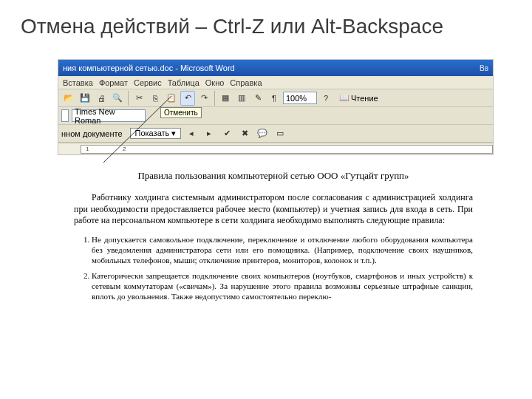 The width and height of the screenshot is (532, 399). What do you see at coordinates (101, 98) in the screenshot?
I see `print-button: 🖨` at bounding box center [101, 98].